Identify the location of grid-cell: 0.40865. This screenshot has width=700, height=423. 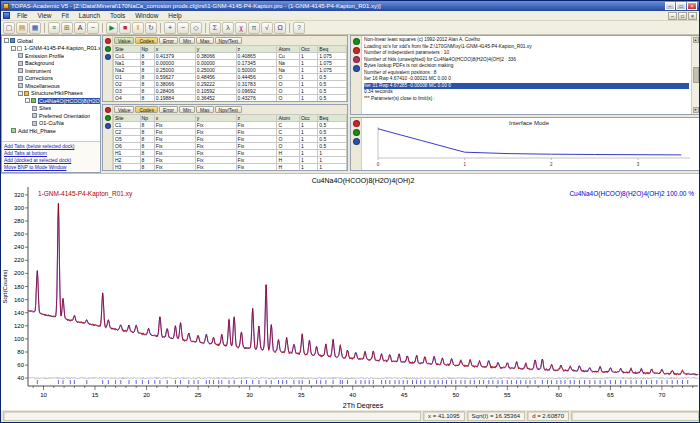
(256, 56).